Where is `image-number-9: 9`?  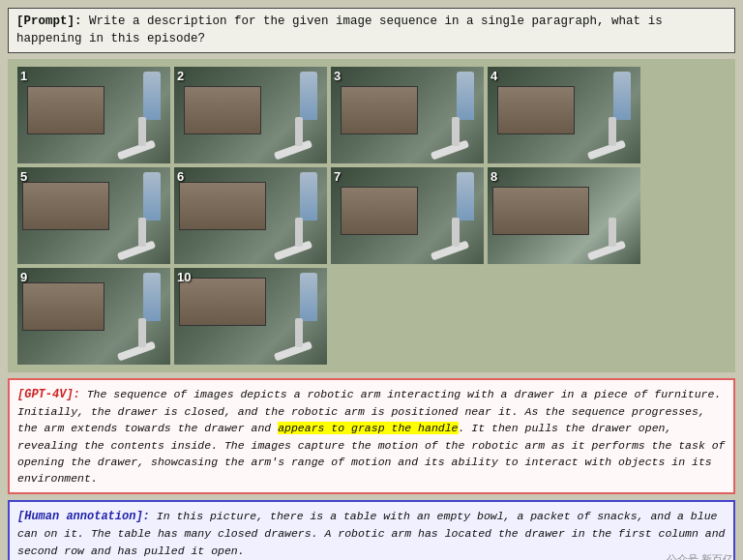
image-number-9: 9 is located at coordinates (23, 277).